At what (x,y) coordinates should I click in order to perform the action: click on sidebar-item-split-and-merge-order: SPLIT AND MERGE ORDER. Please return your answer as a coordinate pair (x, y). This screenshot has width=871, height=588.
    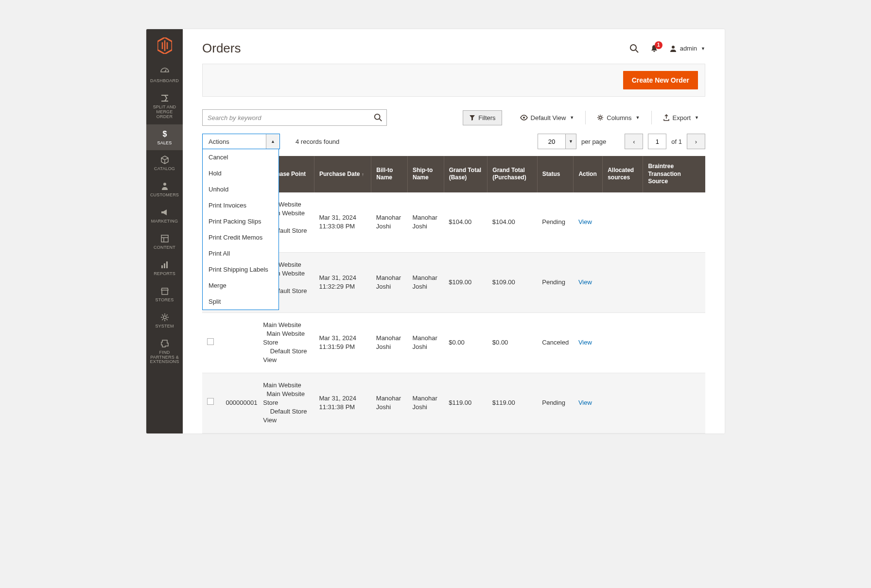
    Looking at the image, I should click on (164, 106).